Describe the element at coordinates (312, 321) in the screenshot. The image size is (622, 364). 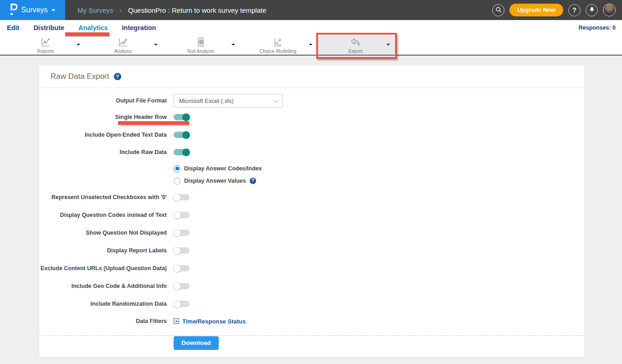
I see `data-filters-row: Data Filters + Time/Response Status` at that location.